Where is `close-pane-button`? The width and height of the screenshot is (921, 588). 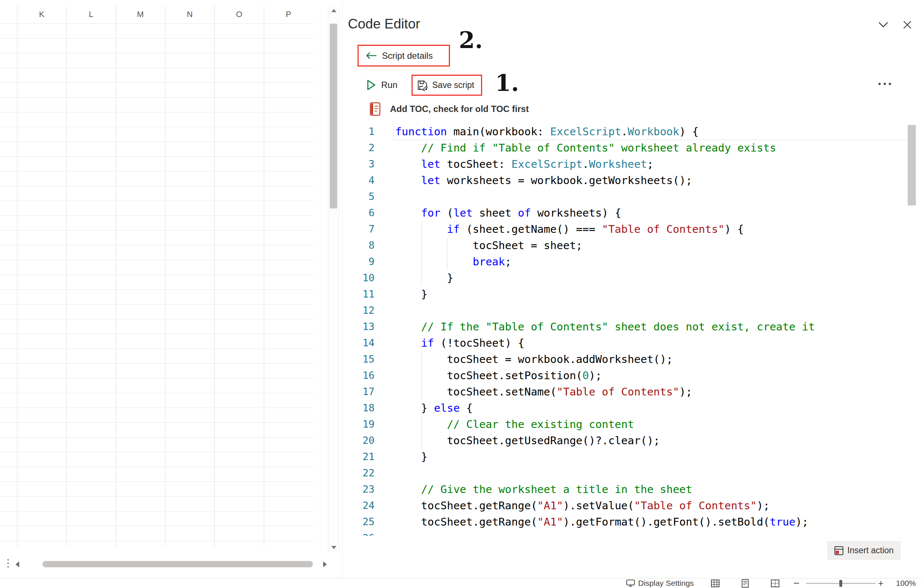
close-pane-button is located at coordinates (907, 25).